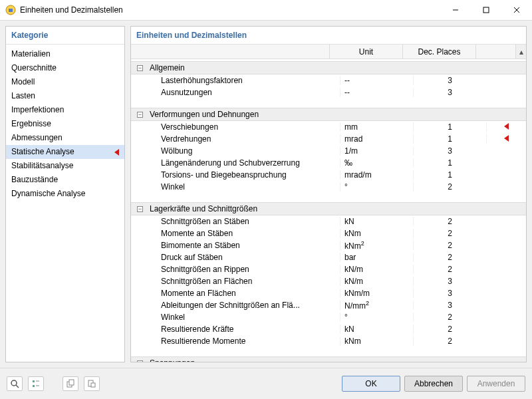 This screenshot has height=399, width=532. I want to click on data-row: Ableitungen der Schnittgrößen an Flä...N…, so click(329, 305).